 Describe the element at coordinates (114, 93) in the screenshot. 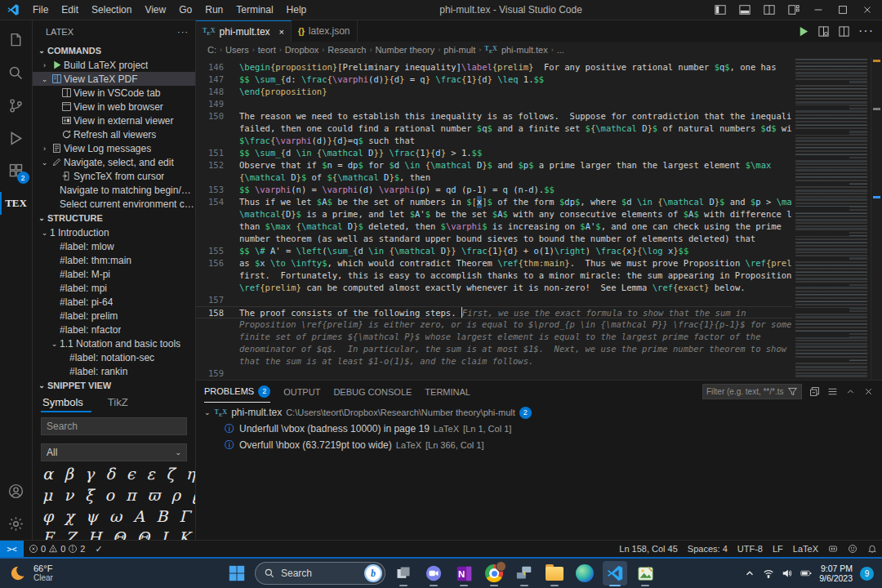

I see `command-view-in-vscode-tab: View in VSCode tab` at that location.